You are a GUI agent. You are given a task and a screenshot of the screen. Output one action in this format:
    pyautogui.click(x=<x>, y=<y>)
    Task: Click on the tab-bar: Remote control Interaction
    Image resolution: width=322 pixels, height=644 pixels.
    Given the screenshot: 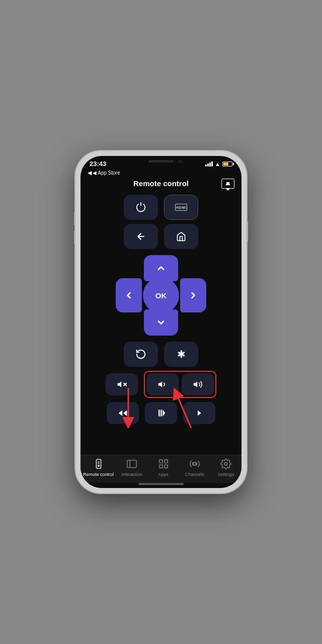 What is the action you would take?
    pyautogui.click(x=161, y=469)
    